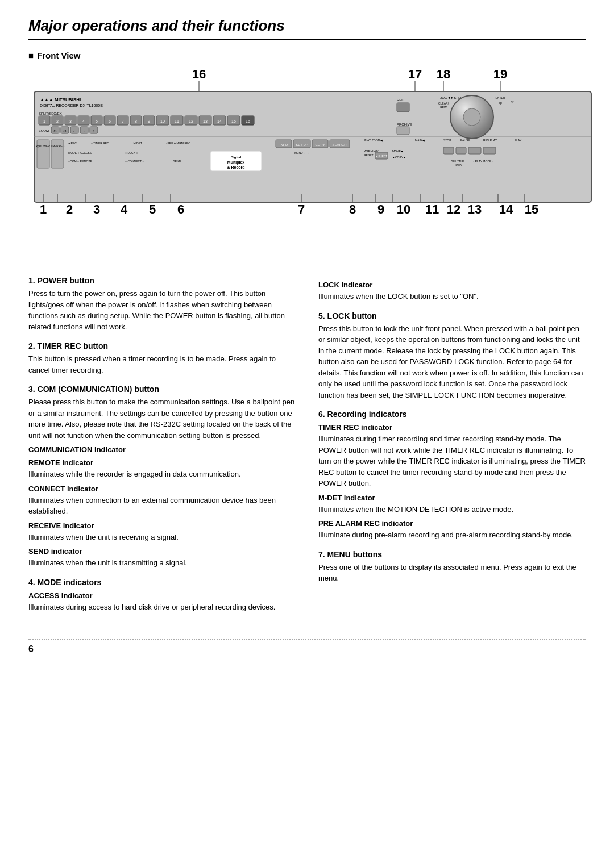 The image size is (614, 868). Describe the element at coordinates (131, 153) in the screenshot. I see `lock-ind-label: ○ LOCK ○` at that location.